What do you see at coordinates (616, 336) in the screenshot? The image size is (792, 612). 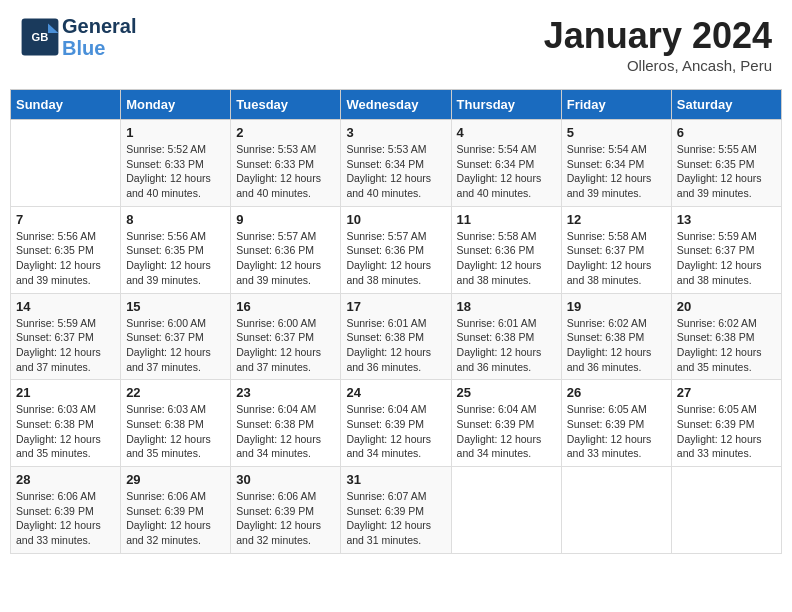 I see `calendar-cell: 19Sunrise: 6:02 AMSunset: 6:38 PMDayligh…` at bounding box center [616, 336].